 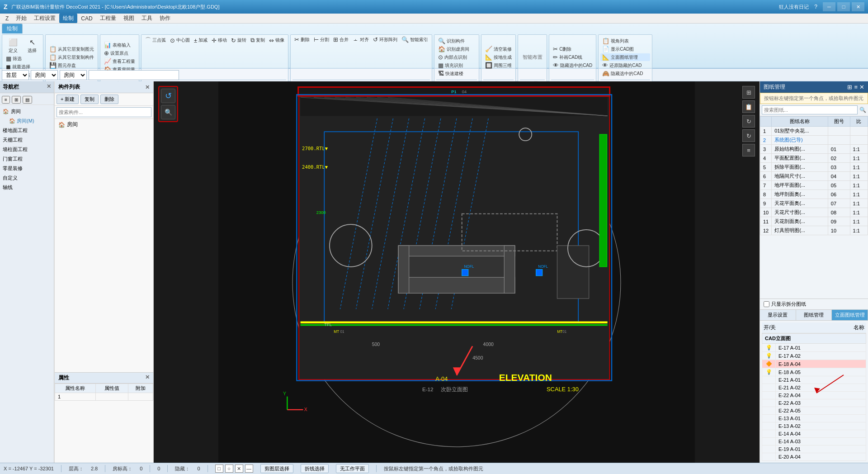 I want to click on type1-selector: 房间, so click(x=44, y=75).